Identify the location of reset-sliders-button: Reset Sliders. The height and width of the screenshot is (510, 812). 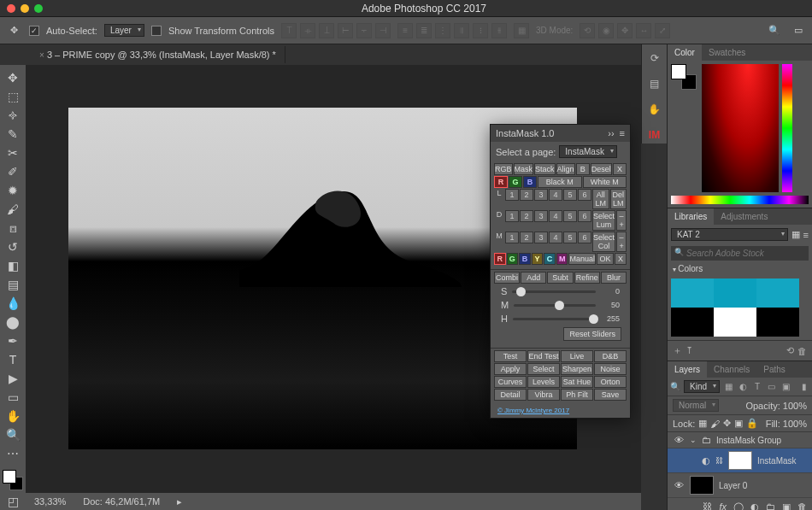
(592, 334).